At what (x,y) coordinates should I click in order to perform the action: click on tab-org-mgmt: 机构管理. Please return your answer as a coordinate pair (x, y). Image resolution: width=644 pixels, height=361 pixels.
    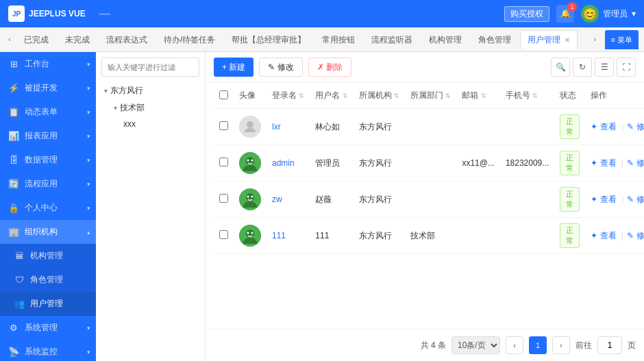
    Looking at the image, I should click on (445, 40).